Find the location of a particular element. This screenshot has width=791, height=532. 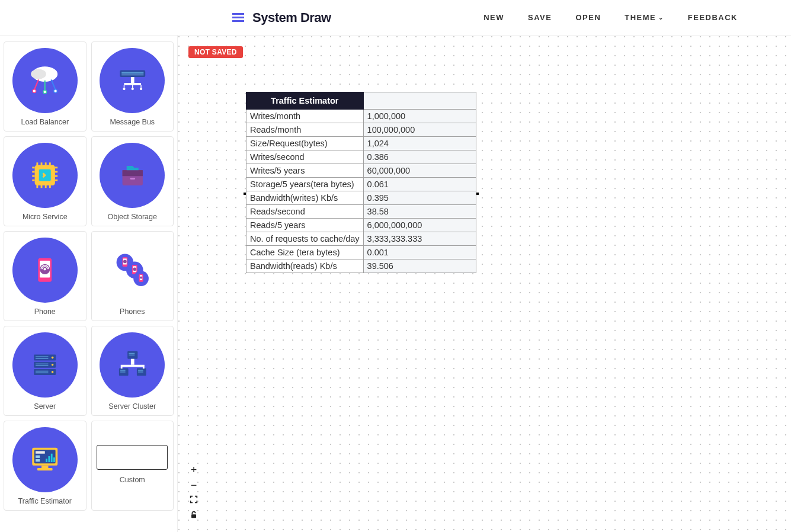

nav-new: NEW is located at coordinates (494, 18).